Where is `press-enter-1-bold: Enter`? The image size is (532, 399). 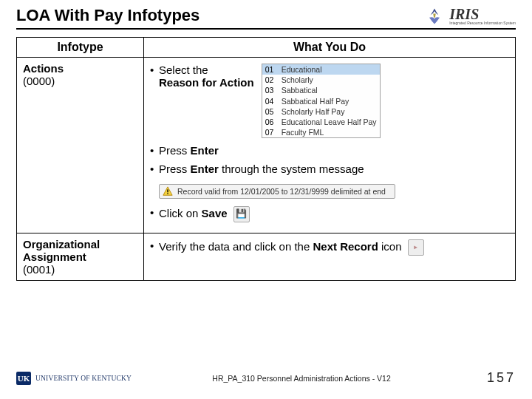 press-enter-1-bold: Enter is located at coordinates (205, 151).